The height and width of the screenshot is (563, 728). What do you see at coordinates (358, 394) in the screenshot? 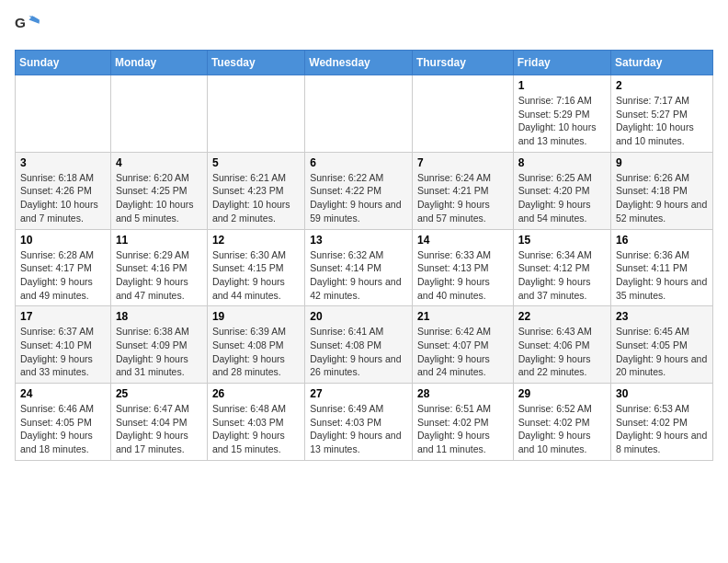
I see `day-number: 27` at bounding box center [358, 394].